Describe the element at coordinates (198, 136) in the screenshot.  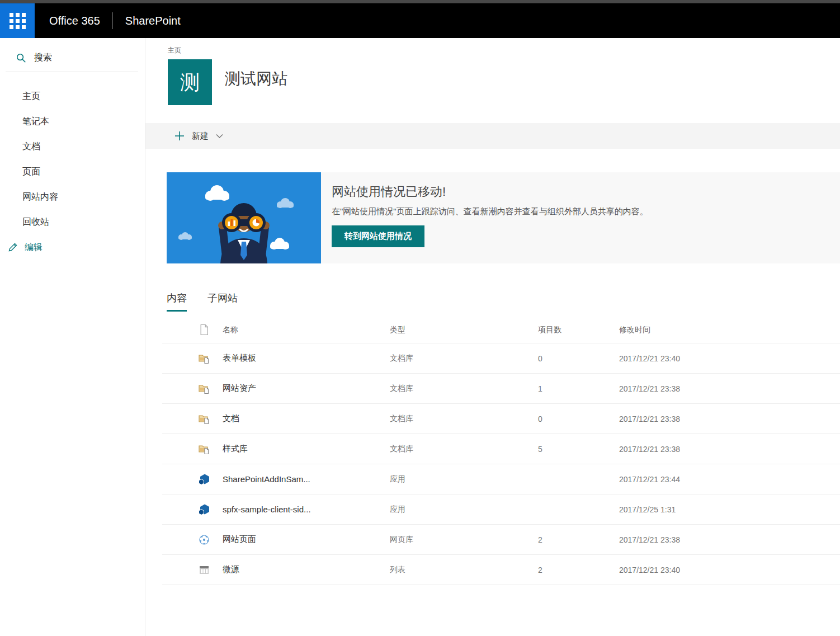
I see `new-button: 新建` at that location.